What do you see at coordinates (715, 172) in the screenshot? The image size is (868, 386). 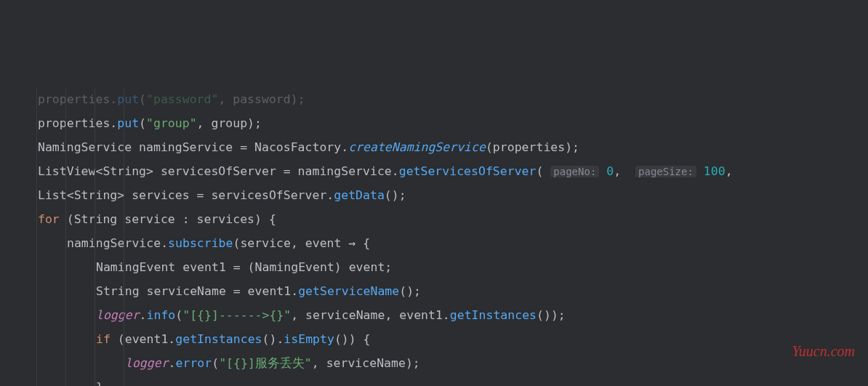 I see `code-token: 100` at bounding box center [715, 172].